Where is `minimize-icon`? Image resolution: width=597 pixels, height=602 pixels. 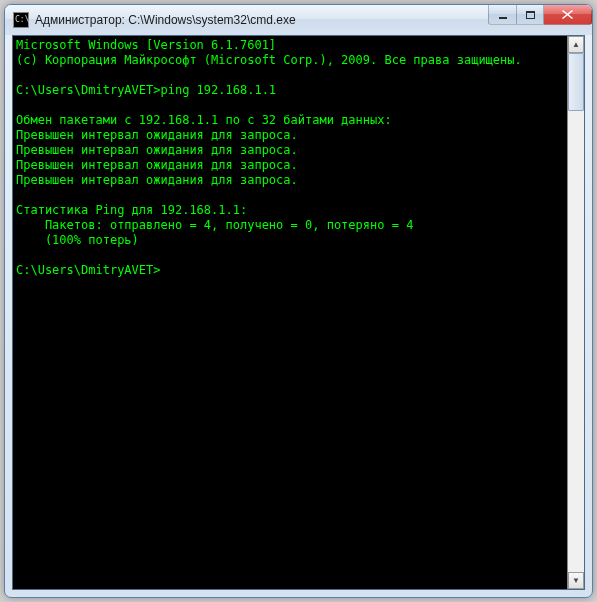
minimize-icon is located at coordinates (503, 18).